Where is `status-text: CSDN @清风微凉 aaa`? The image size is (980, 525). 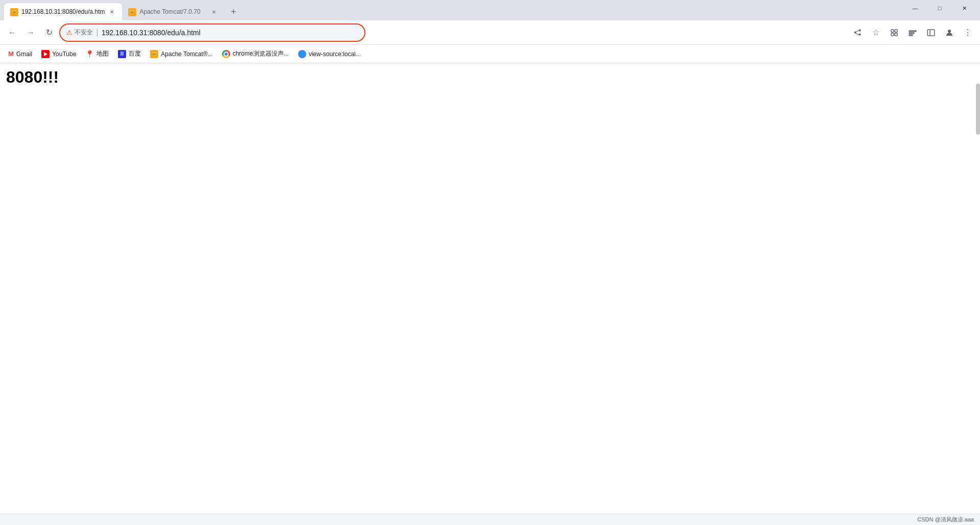
status-text: CSDN @清风微凉 aaa is located at coordinates (945, 519).